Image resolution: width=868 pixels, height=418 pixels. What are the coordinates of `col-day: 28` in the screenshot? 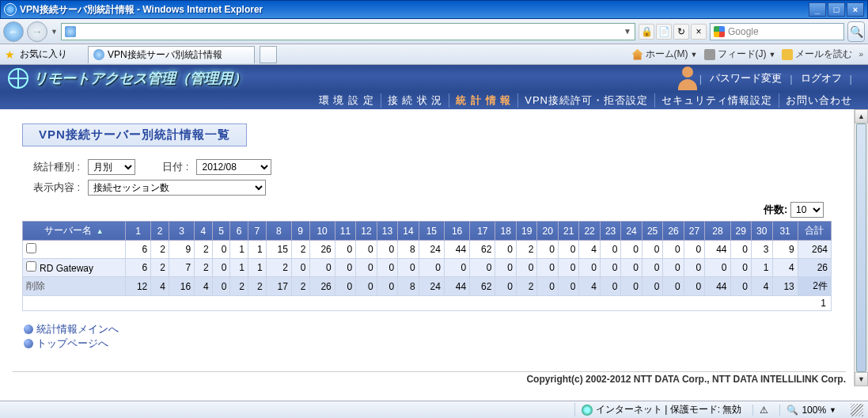 It's located at (718, 231).